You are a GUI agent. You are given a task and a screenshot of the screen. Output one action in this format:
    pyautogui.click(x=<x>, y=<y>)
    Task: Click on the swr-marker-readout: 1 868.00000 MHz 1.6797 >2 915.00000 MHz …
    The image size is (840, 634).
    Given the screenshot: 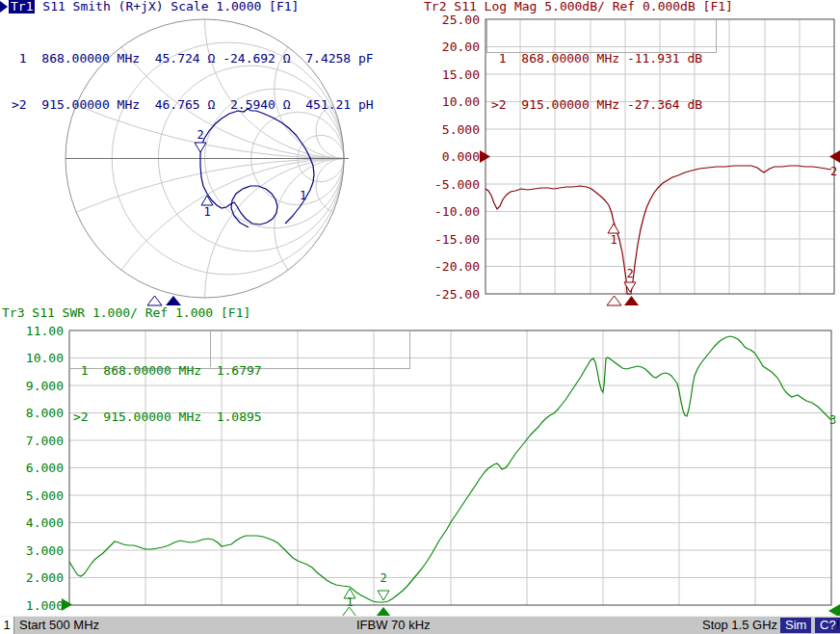 What is the action you would take?
    pyautogui.click(x=168, y=386)
    